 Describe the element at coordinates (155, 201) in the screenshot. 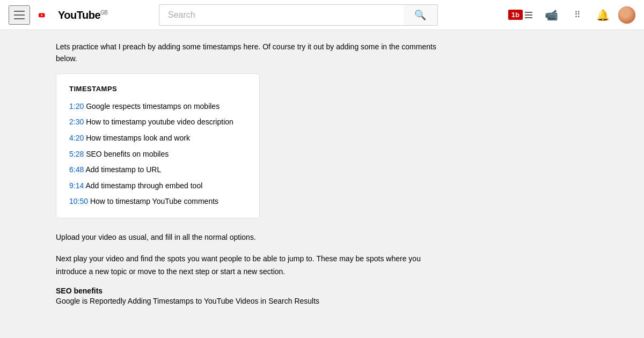

I see `timestamp-desc-6: How to timestamp YouTube comments` at that location.